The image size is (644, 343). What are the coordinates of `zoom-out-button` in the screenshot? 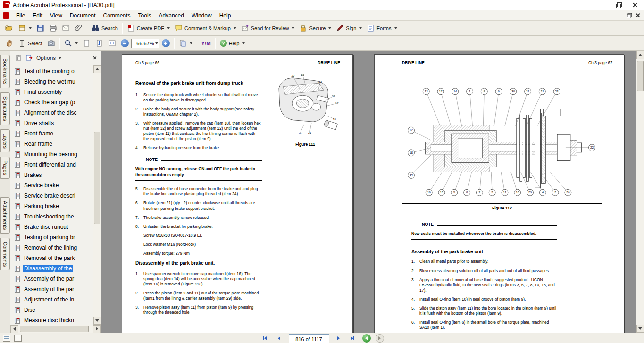 It's located at (125, 43).